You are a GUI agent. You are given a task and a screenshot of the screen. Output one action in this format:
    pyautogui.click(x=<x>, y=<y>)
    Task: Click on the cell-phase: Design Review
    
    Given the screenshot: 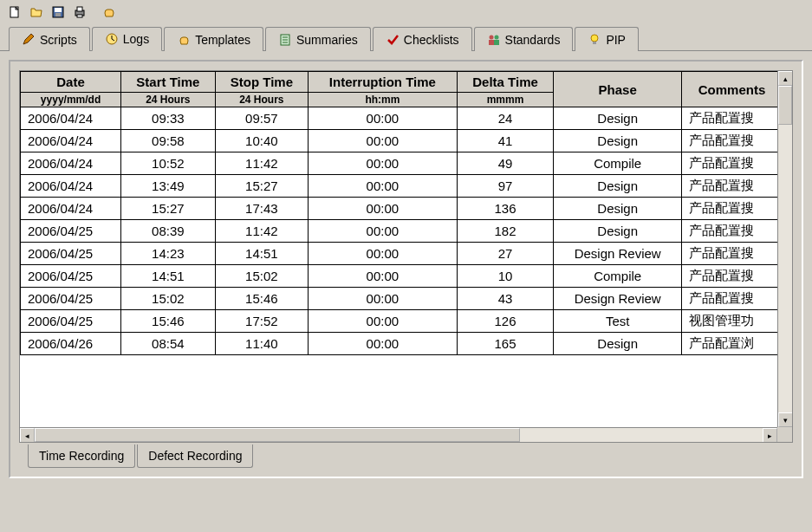 What is the action you would take?
    pyautogui.click(x=618, y=254)
    